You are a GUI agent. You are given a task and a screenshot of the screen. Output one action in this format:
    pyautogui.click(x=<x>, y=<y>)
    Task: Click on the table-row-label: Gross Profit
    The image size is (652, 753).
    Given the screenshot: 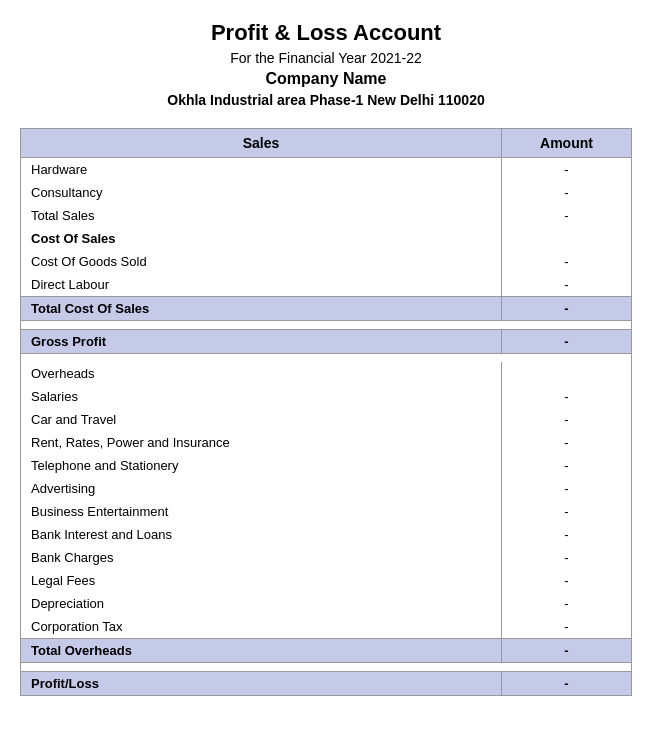 What is the action you would take?
    pyautogui.click(x=262, y=342)
    